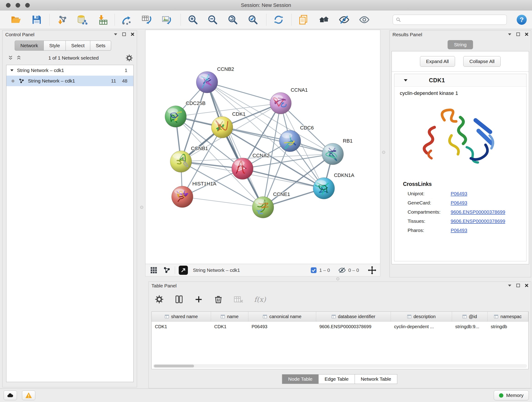 The width and height of the screenshot is (532, 402). I want to click on gene-section: CDK1 cyclin-dependent kinase 1, so click(460, 167).